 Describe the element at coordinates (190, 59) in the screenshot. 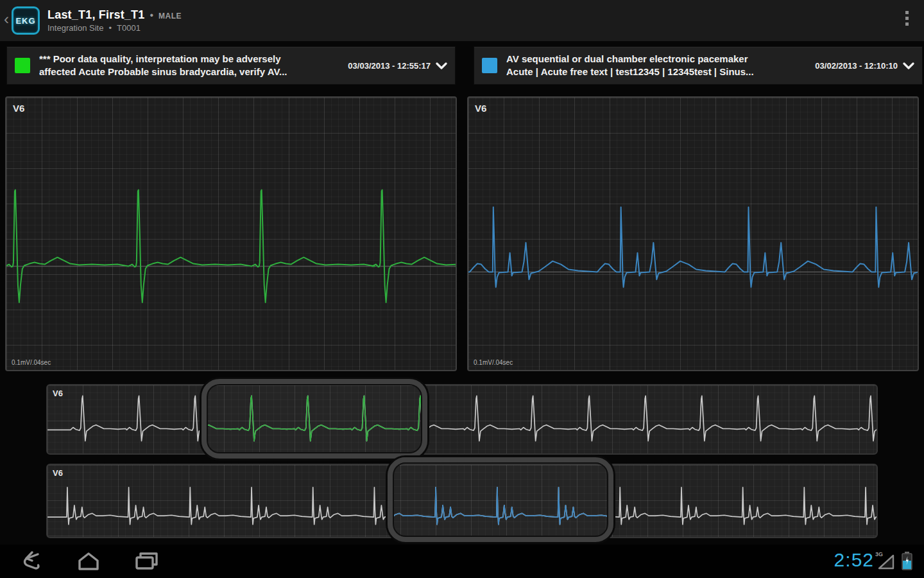

I see `alert-line1: *** Poor data quality, interpretation ma…` at that location.